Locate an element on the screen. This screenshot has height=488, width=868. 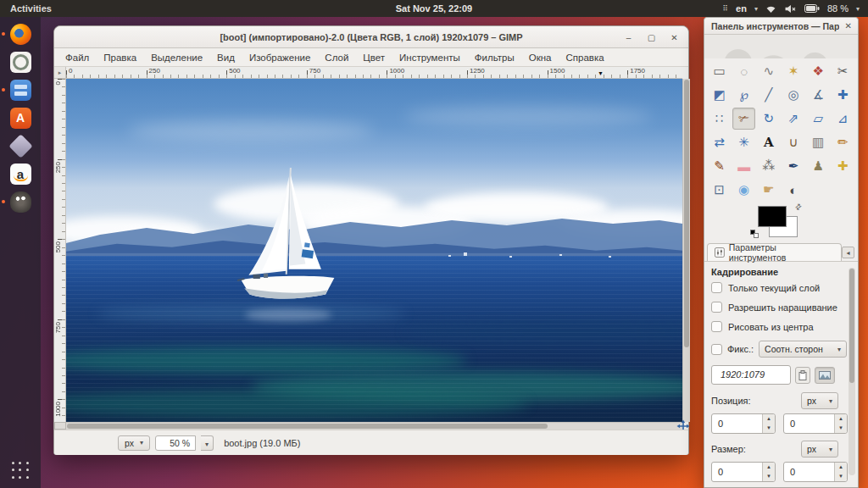
unit-dropdown: px▾ is located at coordinates (134, 443).